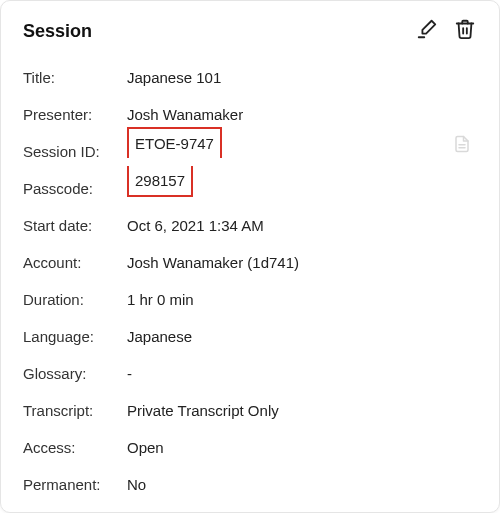 The width and height of the screenshot is (500, 513). What do you see at coordinates (303, 300) in the screenshot?
I see `field-value-duration: 1 hr 0 min` at bounding box center [303, 300].